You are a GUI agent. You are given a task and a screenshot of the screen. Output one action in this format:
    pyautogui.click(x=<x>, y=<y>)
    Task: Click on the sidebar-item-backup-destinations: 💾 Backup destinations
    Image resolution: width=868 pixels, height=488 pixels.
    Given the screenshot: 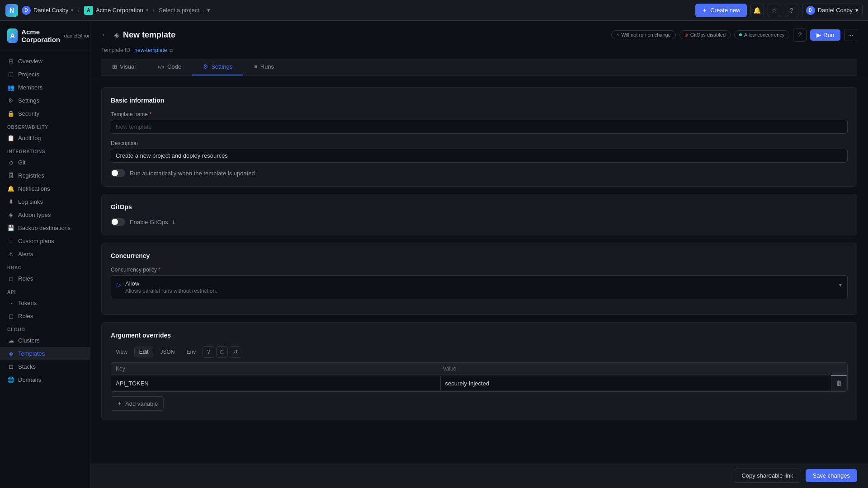 What is the action you would take?
    pyautogui.click(x=45, y=228)
    